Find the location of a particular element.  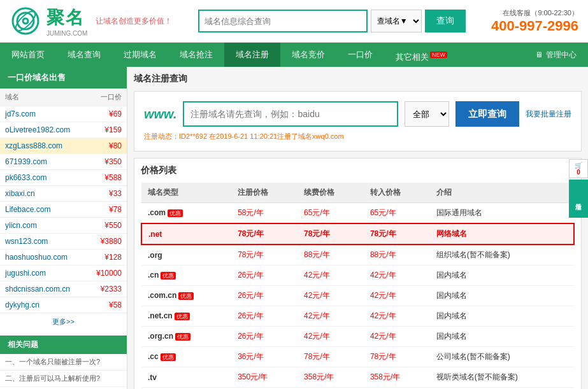

th-reg: 注册价格 is located at coordinates (264, 193).